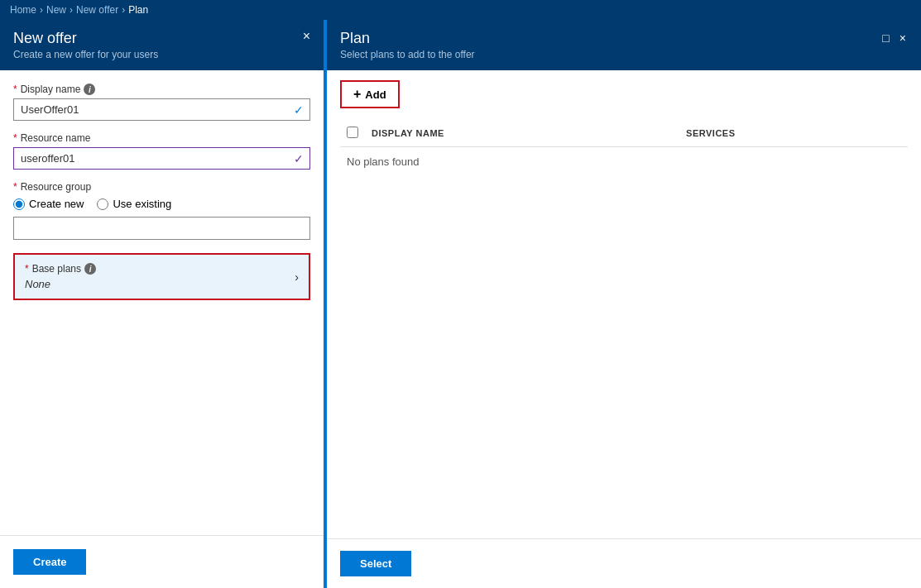  I want to click on right-panel-subtitle: Select plans to add to the offer, so click(407, 55).